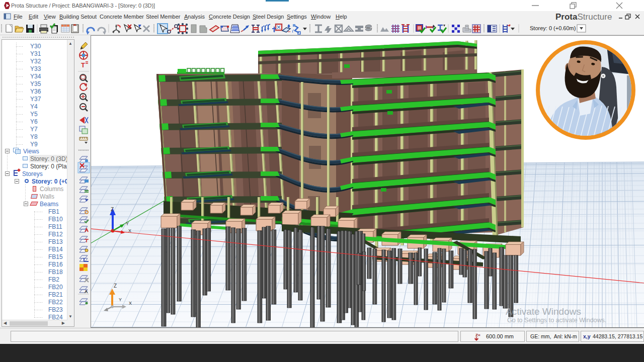 This screenshot has height=362, width=644. I want to click on svg-text: Activate Windows, so click(543, 312).